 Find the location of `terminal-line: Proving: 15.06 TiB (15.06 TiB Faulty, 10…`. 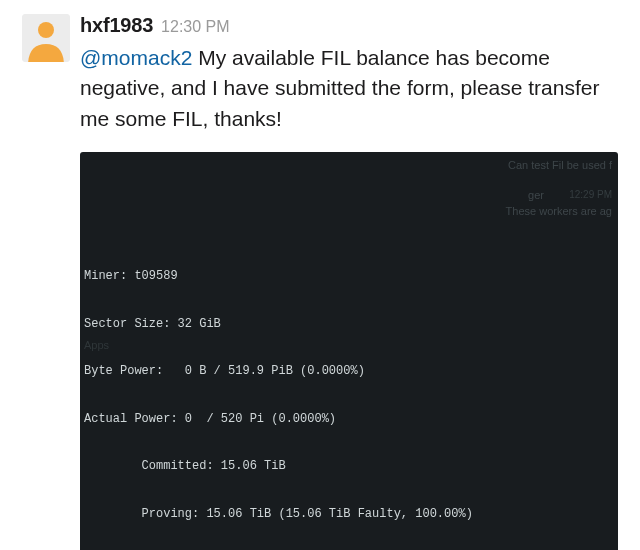

terminal-line: Proving: 15.06 TiB (15.06 TiB Faulty, 10… is located at coordinates (351, 515).